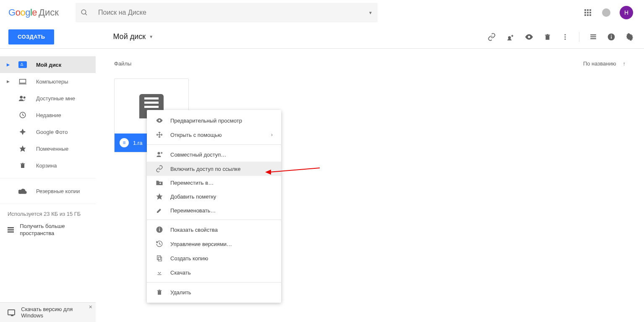 The width and height of the screenshot is (644, 322). What do you see at coordinates (49, 13) in the screenshot?
I see `product-name: Диск` at bounding box center [49, 13].